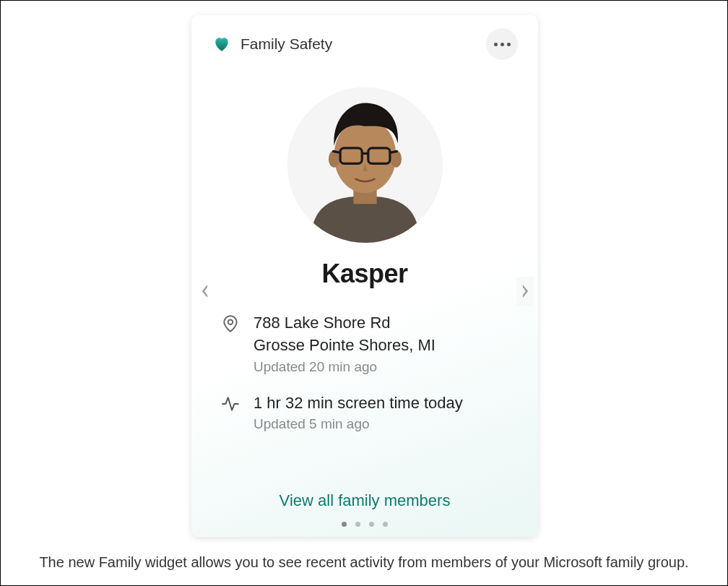 This screenshot has width=728, height=586. Describe the element at coordinates (365, 165) in the screenshot. I see `member-avatar` at that location.